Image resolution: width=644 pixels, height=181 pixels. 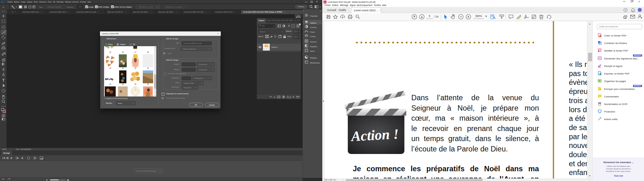 What do you see at coordinates (275, 97) in the screenshot?
I see `svg-text: fx` at bounding box center [275, 97].